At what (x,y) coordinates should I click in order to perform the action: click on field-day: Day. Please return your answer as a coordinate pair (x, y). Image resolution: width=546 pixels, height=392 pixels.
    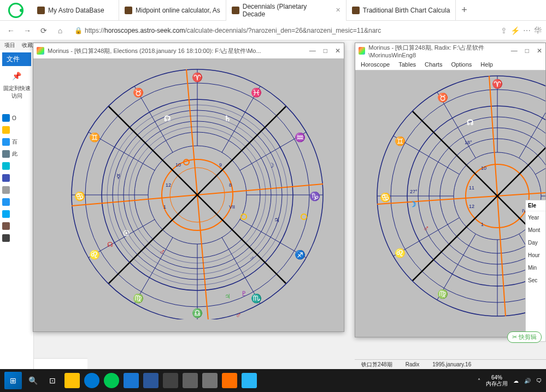
    Looking at the image, I should click on (536, 242).